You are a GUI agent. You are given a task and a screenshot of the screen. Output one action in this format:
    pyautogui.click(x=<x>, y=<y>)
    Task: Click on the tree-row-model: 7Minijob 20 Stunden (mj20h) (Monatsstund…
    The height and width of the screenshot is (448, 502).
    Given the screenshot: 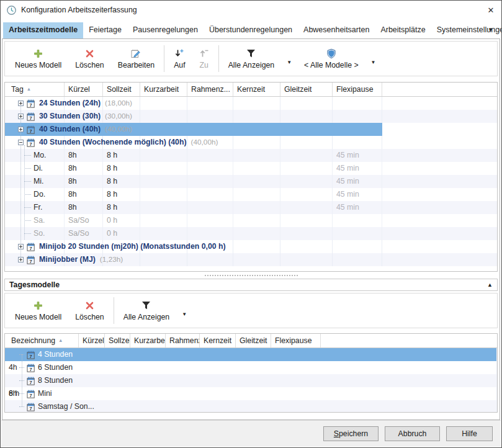 What is the action you would take?
    pyautogui.click(x=251, y=247)
    